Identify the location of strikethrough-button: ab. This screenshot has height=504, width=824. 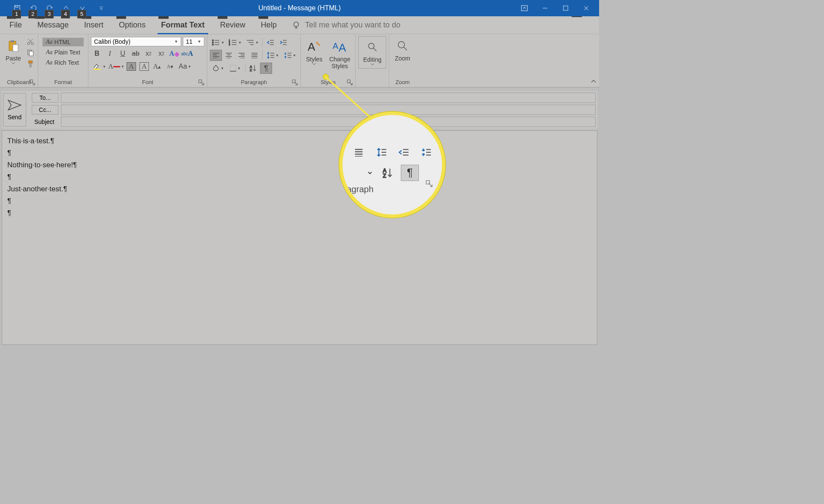
(136, 54).